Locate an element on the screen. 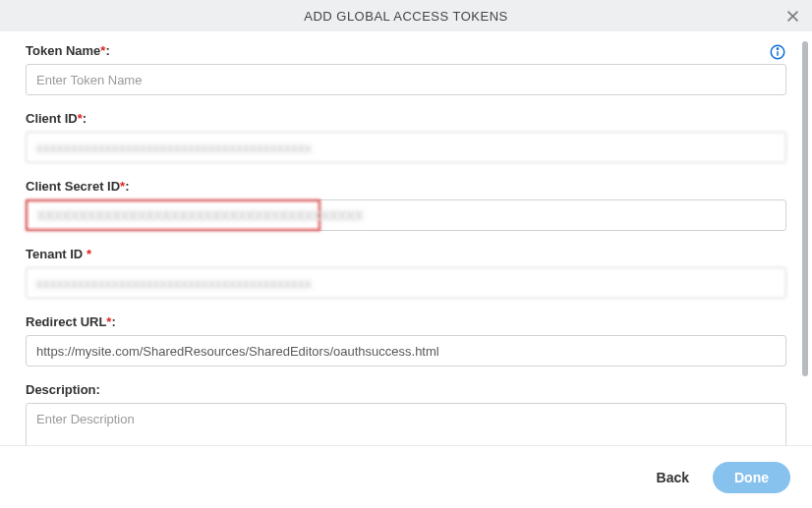  redirect-url-input is located at coordinates (406, 351).